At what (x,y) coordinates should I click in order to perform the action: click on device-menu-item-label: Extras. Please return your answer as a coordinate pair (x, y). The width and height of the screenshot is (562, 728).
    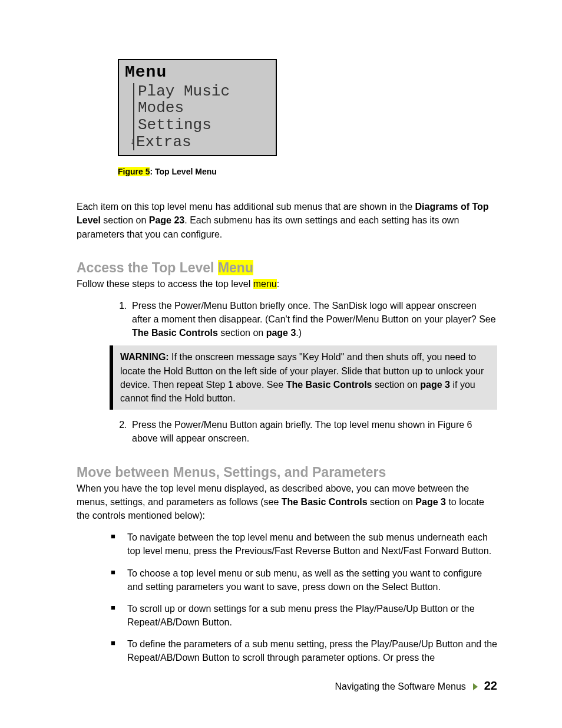
    Looking at the image, I should click on (164, 143).